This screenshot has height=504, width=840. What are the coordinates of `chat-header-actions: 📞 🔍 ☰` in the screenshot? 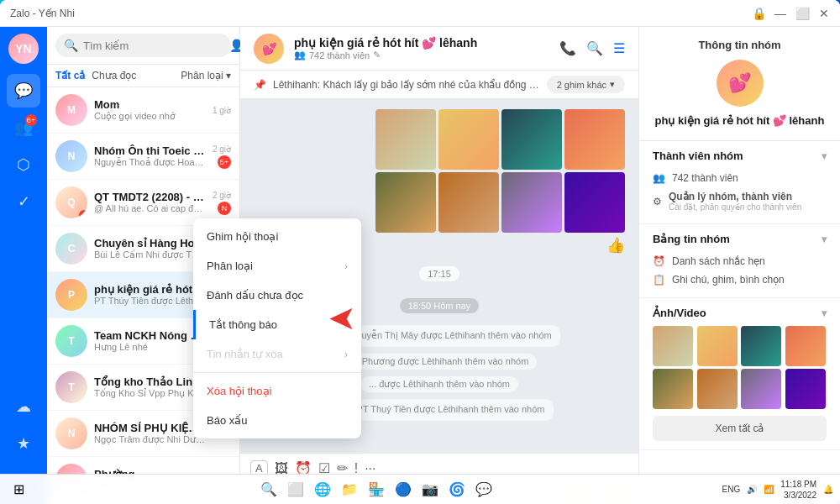 It's located at (592, 49).